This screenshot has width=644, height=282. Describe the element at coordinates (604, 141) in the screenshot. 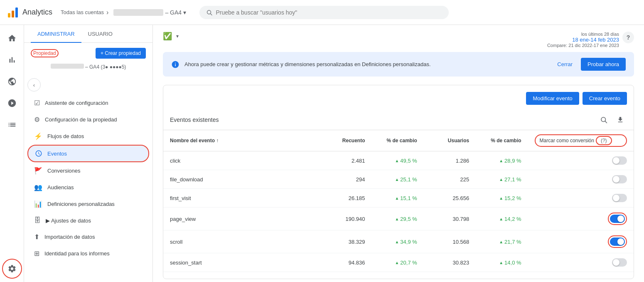

I see `conversion-question-icon: (?)` at that location.